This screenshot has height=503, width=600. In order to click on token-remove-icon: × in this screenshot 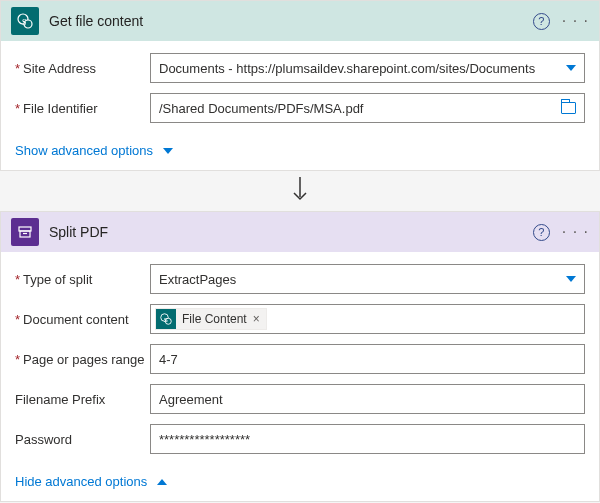, I will do `click(256, 319)`.